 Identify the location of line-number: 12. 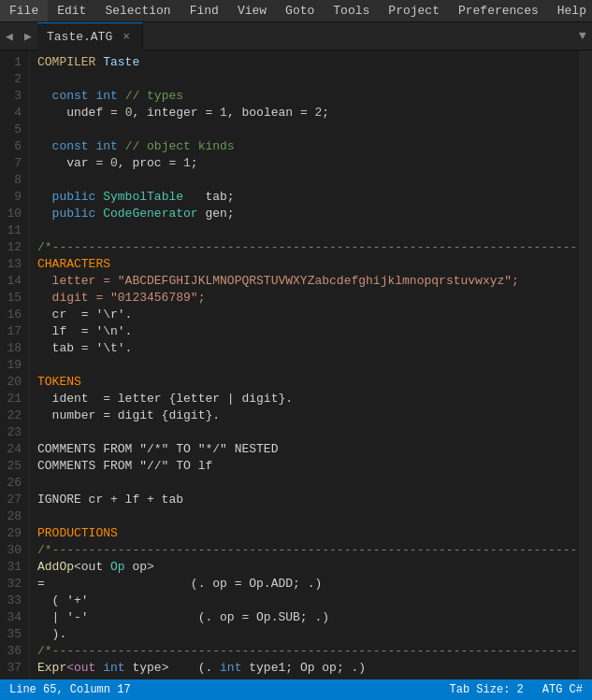
(13, 248).